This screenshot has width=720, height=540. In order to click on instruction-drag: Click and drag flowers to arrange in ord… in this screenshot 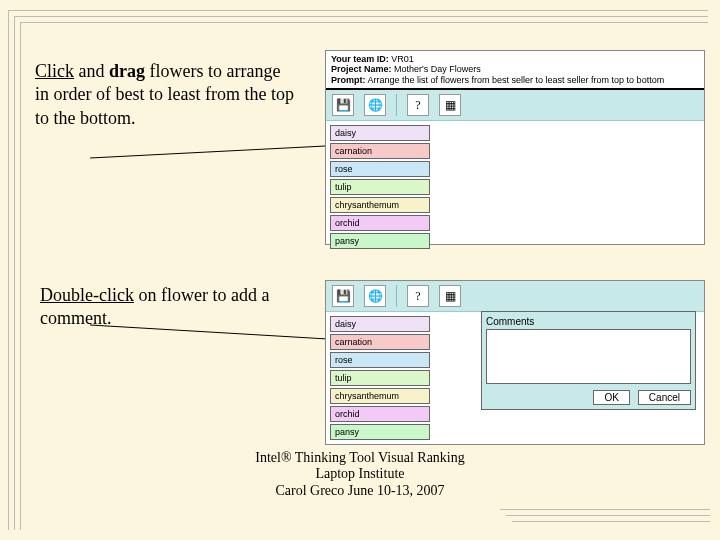, I will do `click(165, 95)`.